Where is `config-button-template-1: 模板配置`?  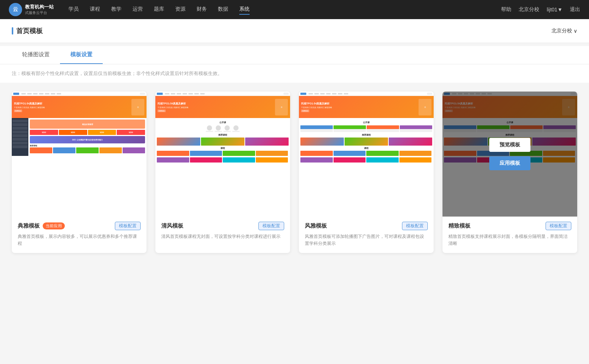 config-button-template-1: 模板配置 is located at coordinates (128, 226).